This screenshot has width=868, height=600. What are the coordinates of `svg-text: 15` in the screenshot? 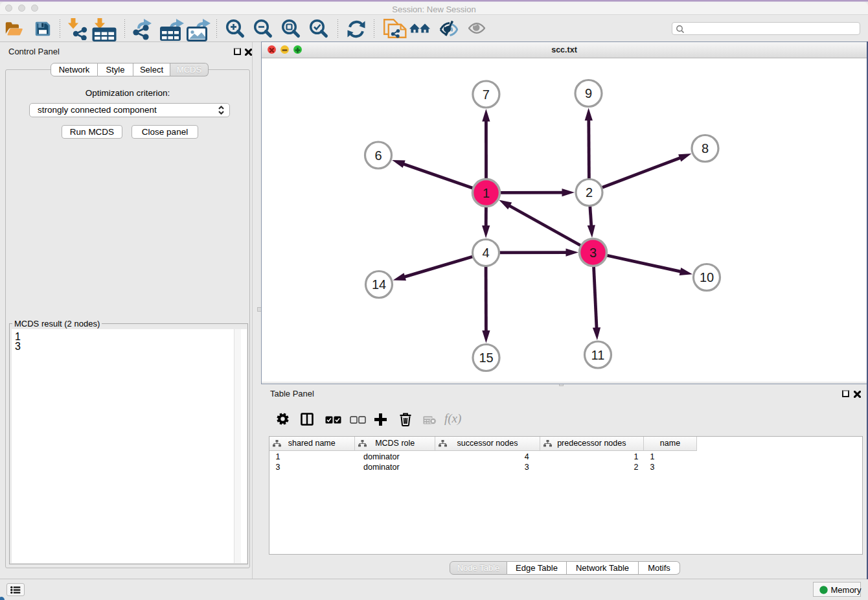 It's located at (486, 358).